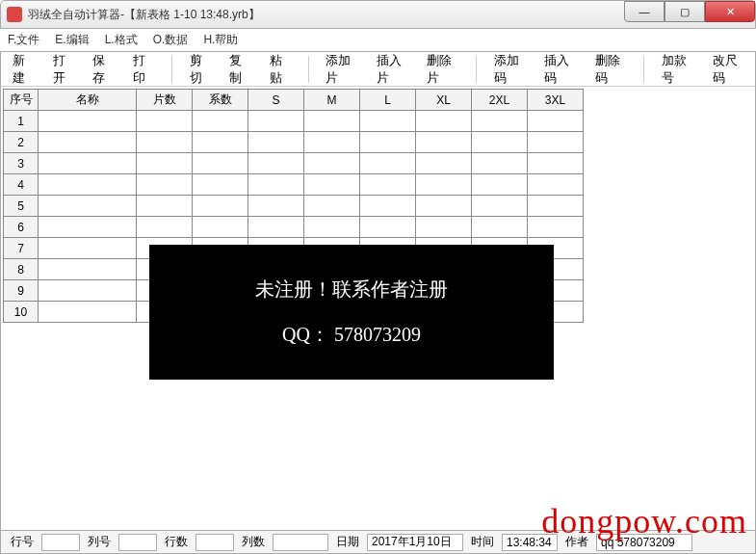 The height and width of the screenshot is (554, 756). Describe the element at coordinates (280, 69) in the screenshot. I see `paste-button: 粘贴` at that location.